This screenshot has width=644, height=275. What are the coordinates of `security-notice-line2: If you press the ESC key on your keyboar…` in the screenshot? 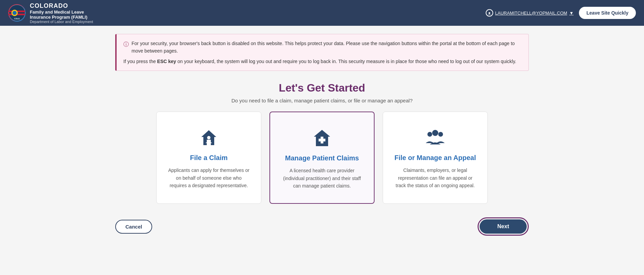 It's located at (323, 61).